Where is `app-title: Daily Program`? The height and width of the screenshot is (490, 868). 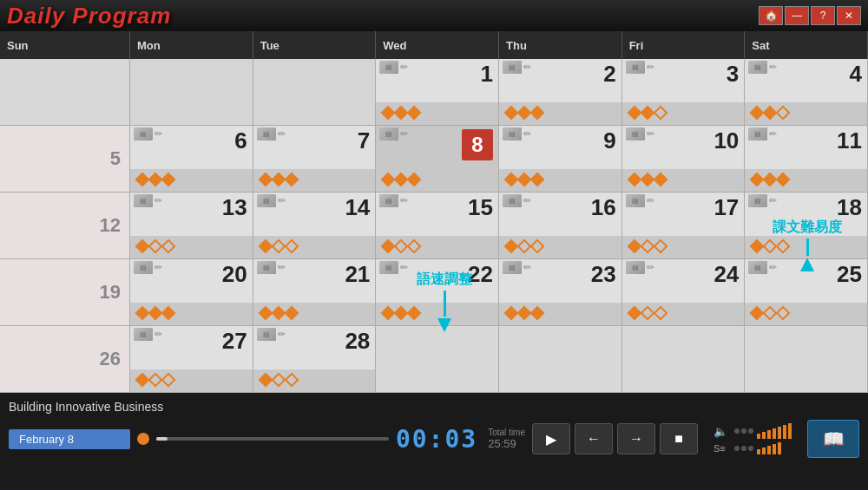
app-title: Daily Program is located at coordinates (89, 16).